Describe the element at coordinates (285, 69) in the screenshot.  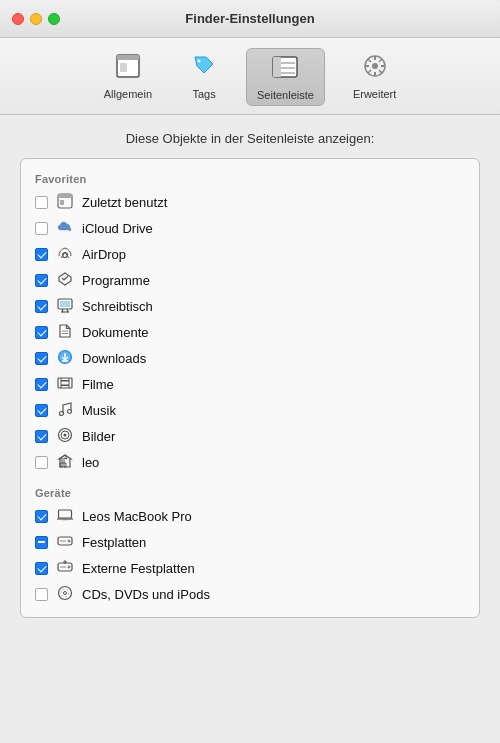
I see `seitenleiste-icon` at that location.